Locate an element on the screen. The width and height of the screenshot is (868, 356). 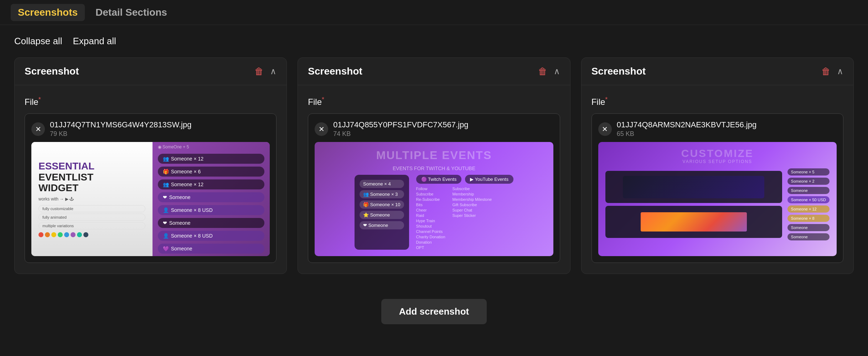
file-info-row-2: ✕ 01JJ74Q855Y0PFS1FVDFC7X567.jpg 74 KB is located at coordinates (434, 129).